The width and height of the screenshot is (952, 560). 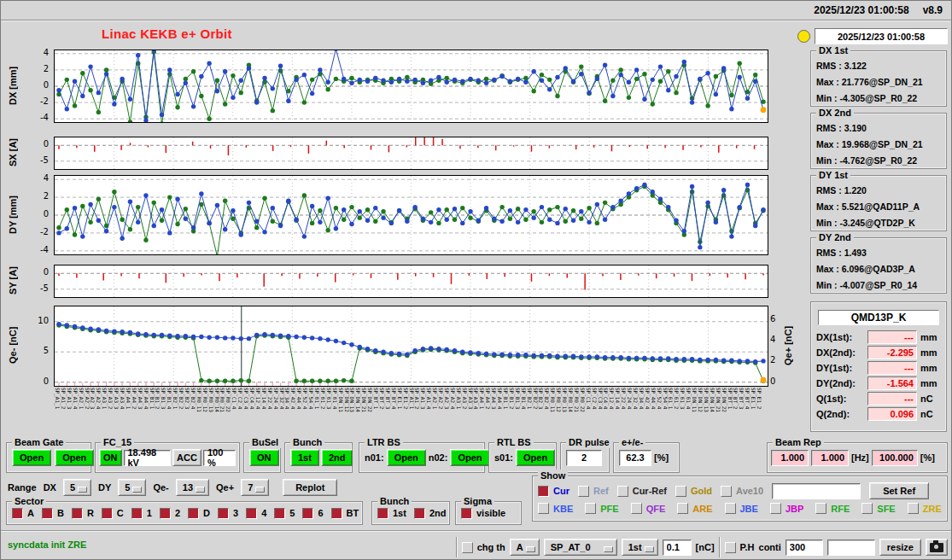 I want to click on sector-checkbox-4: 4, so click(x=256, y=514).